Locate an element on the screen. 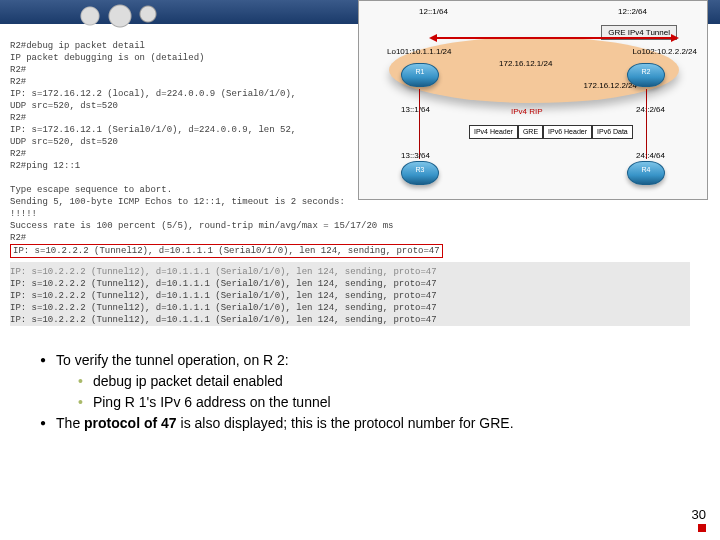 This screenshot has height=540, width=720. bullet-debug: debug ip packet detail enabled is located at coordinates (384, 382).